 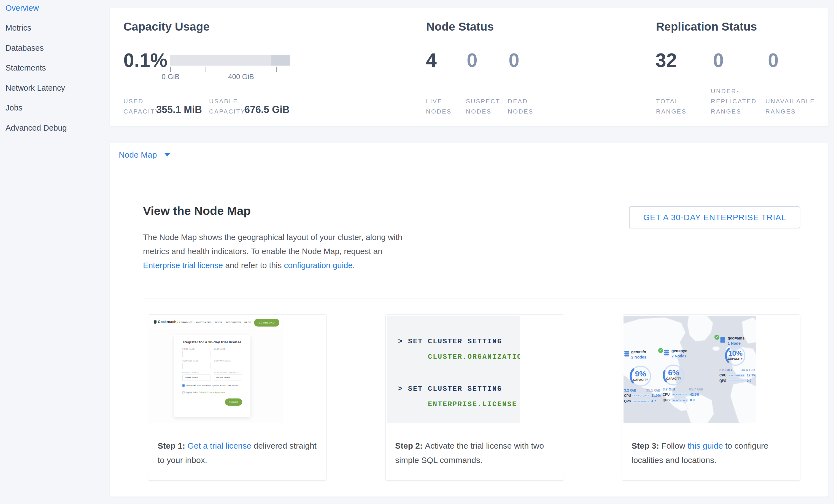 What do you see at coordinates (738, 375) in the screenshot?
I see `cpu-row: CPU 12.3%` at bounding box center [738, 375].